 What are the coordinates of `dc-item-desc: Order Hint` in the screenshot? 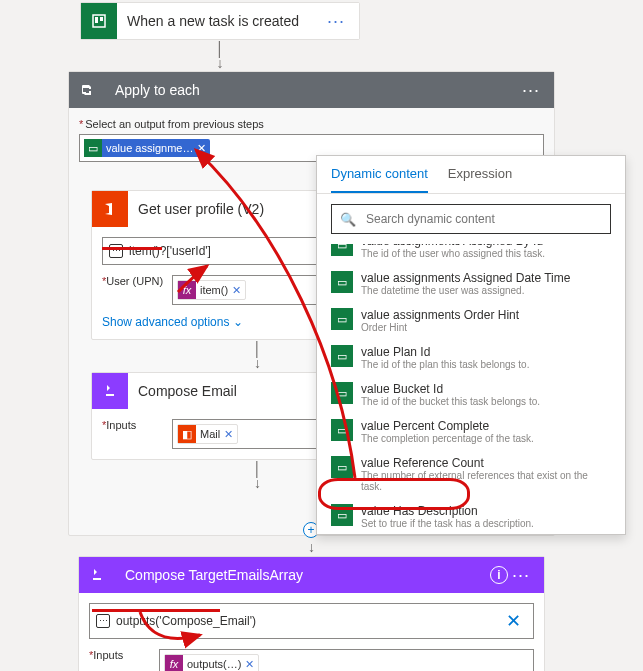 It's located at (486, 328).